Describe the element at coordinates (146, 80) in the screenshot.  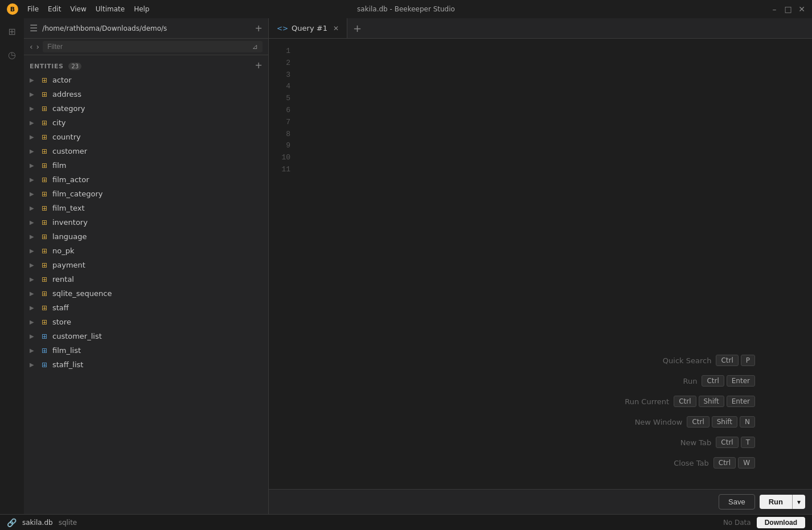
I see `entity-item-actor: ▶ ⊞ actor` at that location.